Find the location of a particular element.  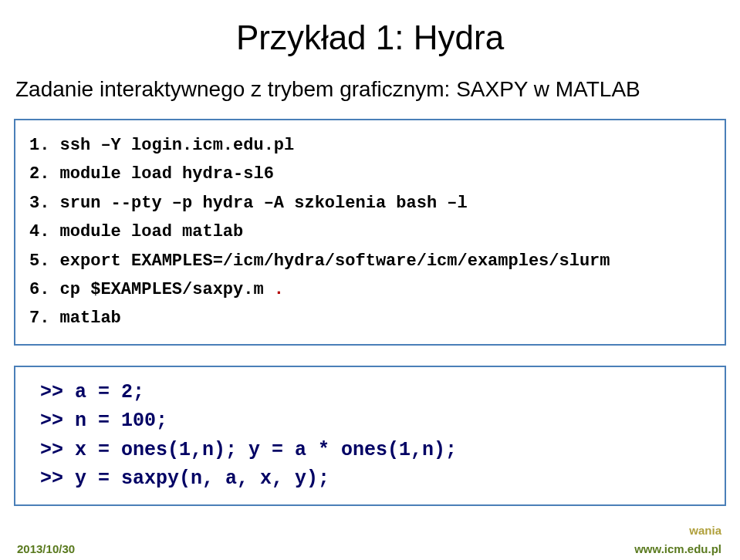

cmd-num: 7. is located at coordinates (45, 318).